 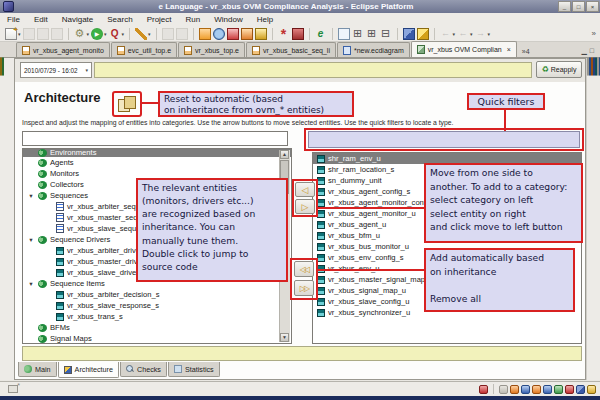 I want to click on bottom-tab-label: Statistics, so click(x=200, y=370).